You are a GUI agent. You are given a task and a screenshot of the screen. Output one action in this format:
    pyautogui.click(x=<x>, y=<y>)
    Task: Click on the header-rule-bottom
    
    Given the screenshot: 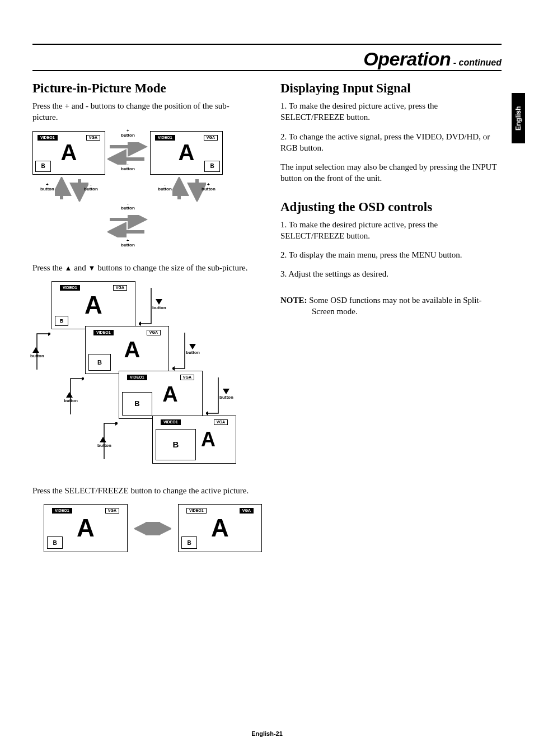 What is the action you would take?
    pyautogui.click(x=267, y=71)
    